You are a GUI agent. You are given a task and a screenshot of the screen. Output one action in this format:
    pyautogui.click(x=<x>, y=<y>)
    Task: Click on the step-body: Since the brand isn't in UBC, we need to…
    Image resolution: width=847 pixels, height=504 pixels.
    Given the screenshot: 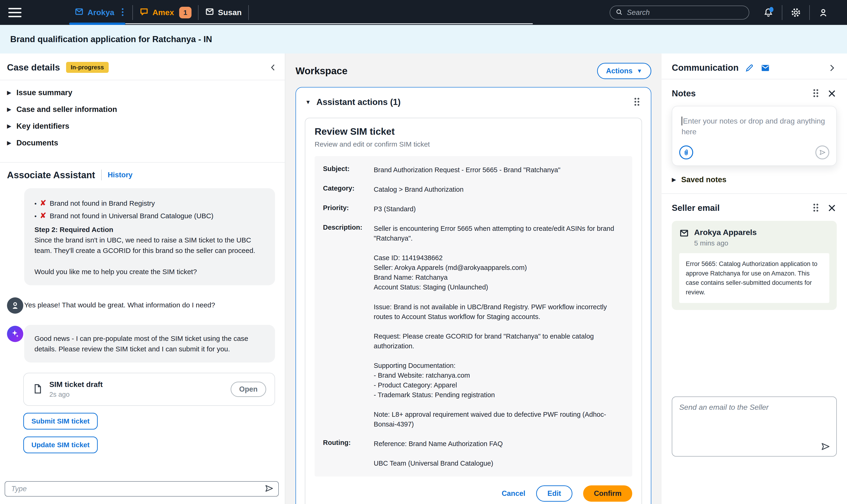 What is the action you would take?
    pyautogui.click(x=149, y=245)
    